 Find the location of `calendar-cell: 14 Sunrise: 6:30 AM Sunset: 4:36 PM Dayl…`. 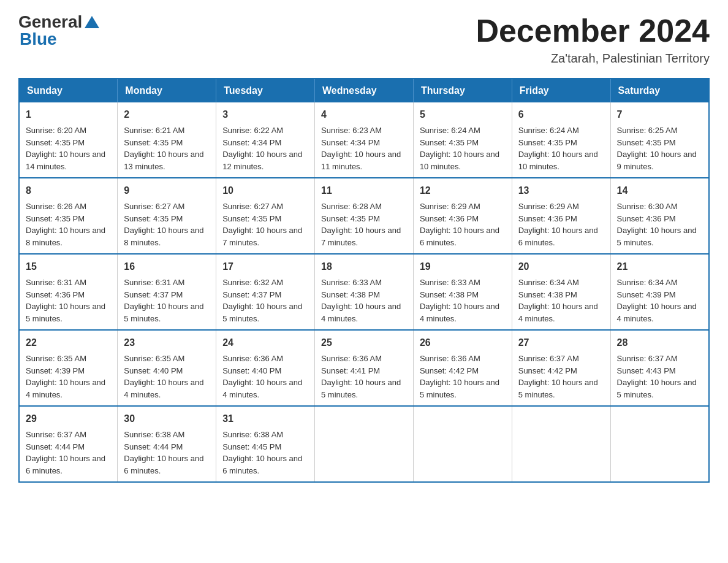

calendar-cell: 14 Sunrise: 6:30 AM Sunset: 4:36 PM Dayl… is located at coordinates (659, 216).